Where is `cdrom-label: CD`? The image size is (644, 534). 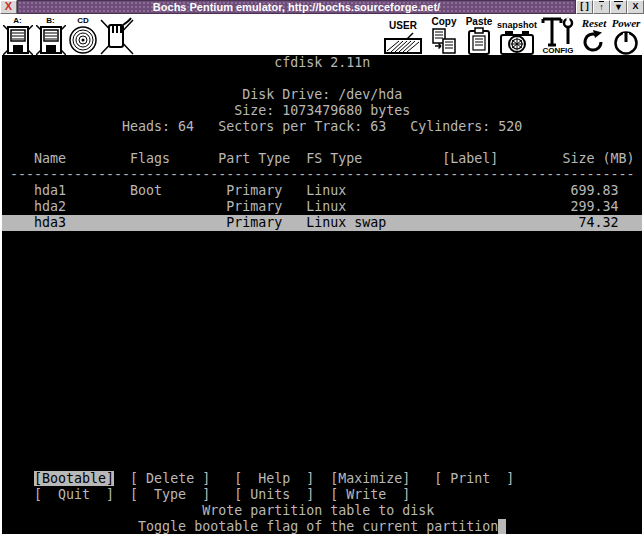 cdrom-label: CD is located at coordinates (83, 21).